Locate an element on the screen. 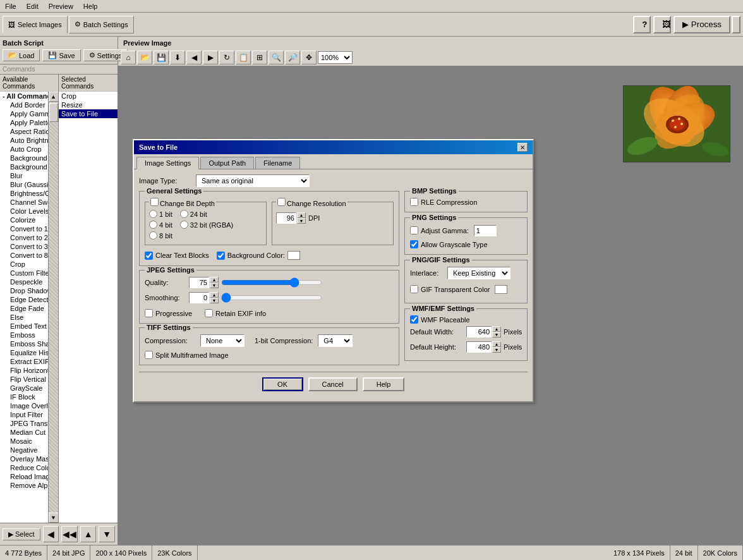 This screenshot has width=743, height=560. quality-slider is located at coordinates (272, 283).